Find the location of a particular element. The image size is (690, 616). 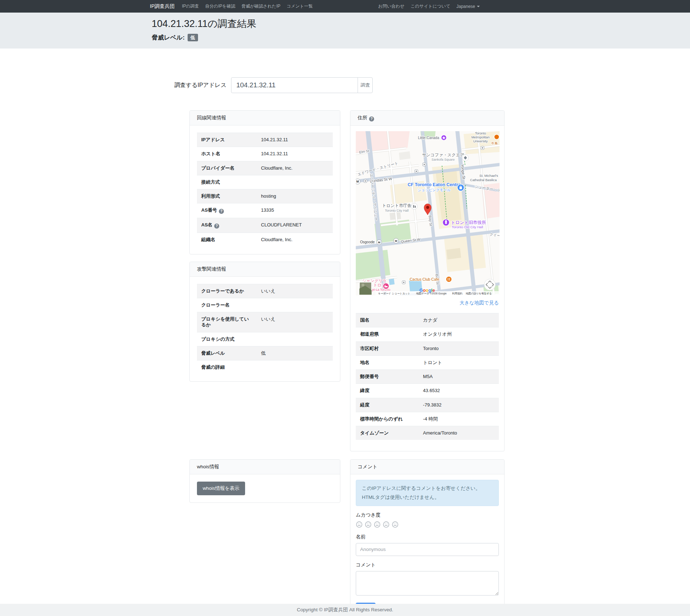

row-value: M5A is located at coordinates (459, 377).